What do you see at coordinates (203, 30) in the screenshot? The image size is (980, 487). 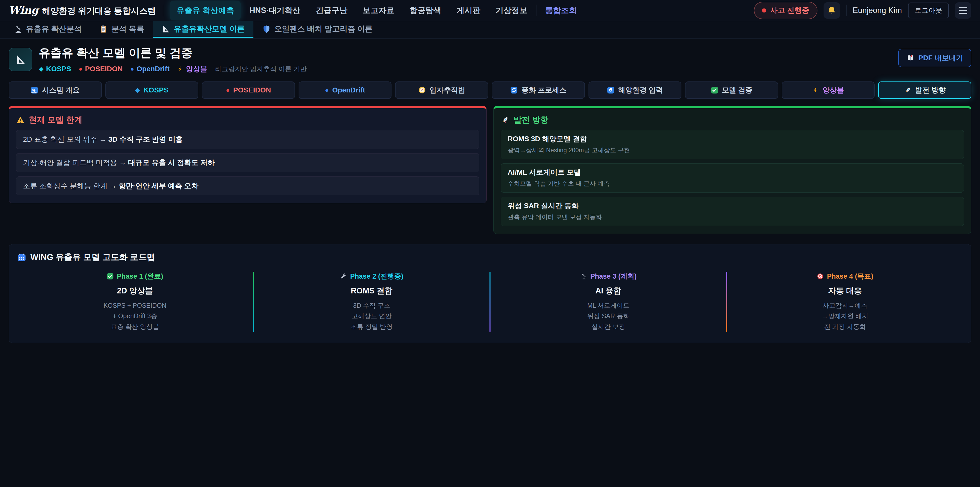 I see `tab-diffusion-model-theory: 유출유확산모델 이론` at bounding box center [203, 30].